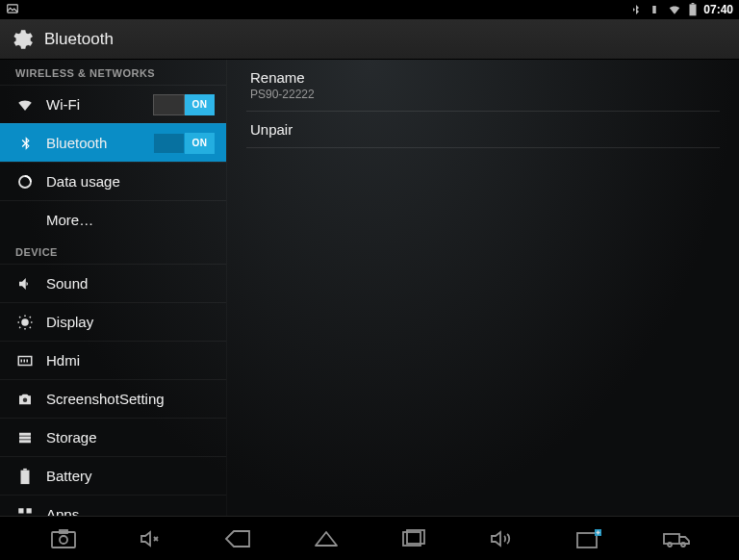 The width and height of the screenshot is (739, 560). What do you see at coordinates (239, 539) in the screenshot?
I see `nav-back-button` at bounding box center [239, 539].